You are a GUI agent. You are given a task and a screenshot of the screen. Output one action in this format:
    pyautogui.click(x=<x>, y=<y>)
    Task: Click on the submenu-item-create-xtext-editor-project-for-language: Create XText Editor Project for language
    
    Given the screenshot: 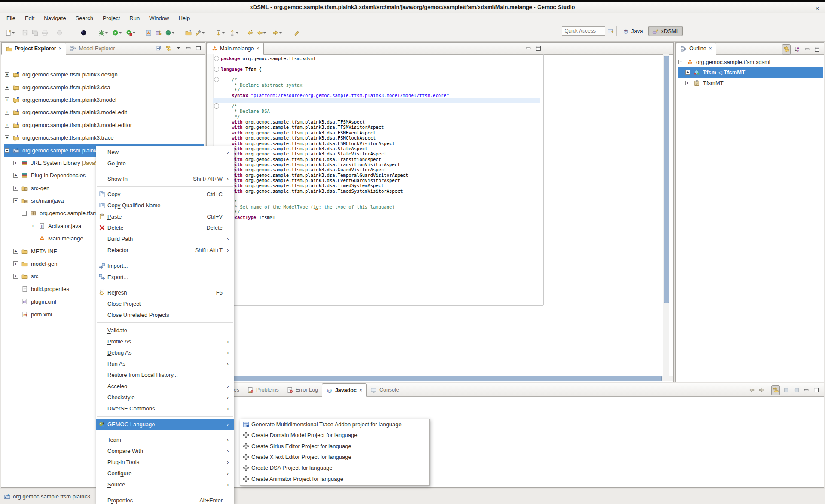 What is the action you would take?
    pyautogui.click(x=335, y=457)
    